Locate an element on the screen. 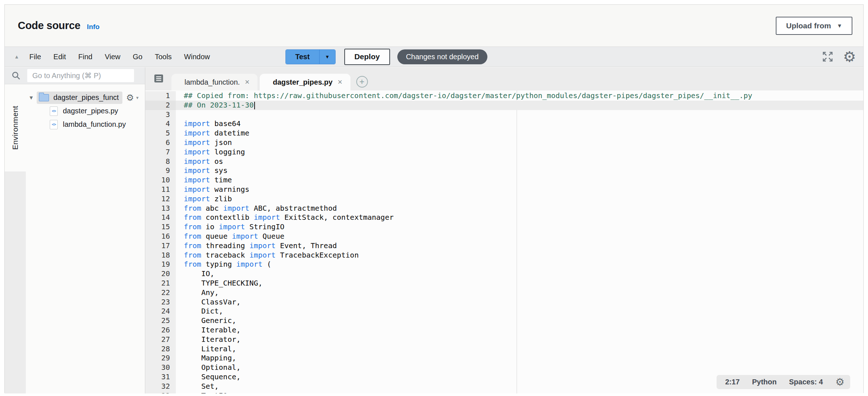 The height and width of the screenshot is (396, 868). info-link: Info is located at coordinates (93, 27).